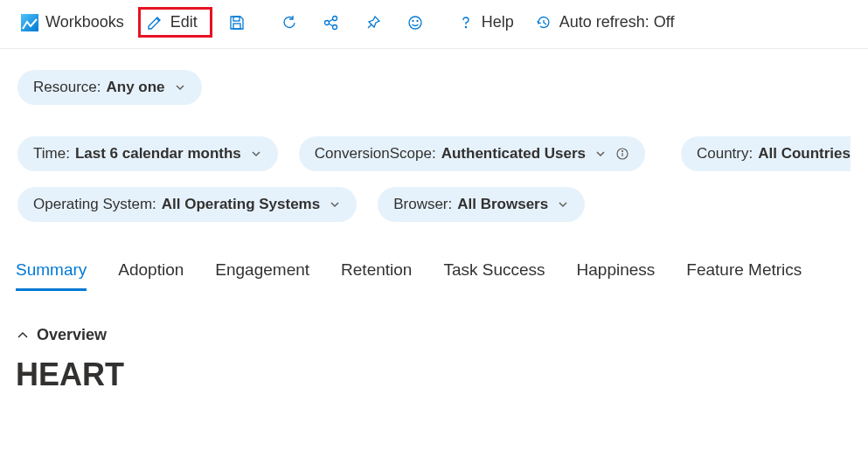 Image resolution: width=868 pixels, height=450 pixels. Describe the element at coordinates (616, 276) in the screenshot. I see `tab-happiness: Happiness` at that location.